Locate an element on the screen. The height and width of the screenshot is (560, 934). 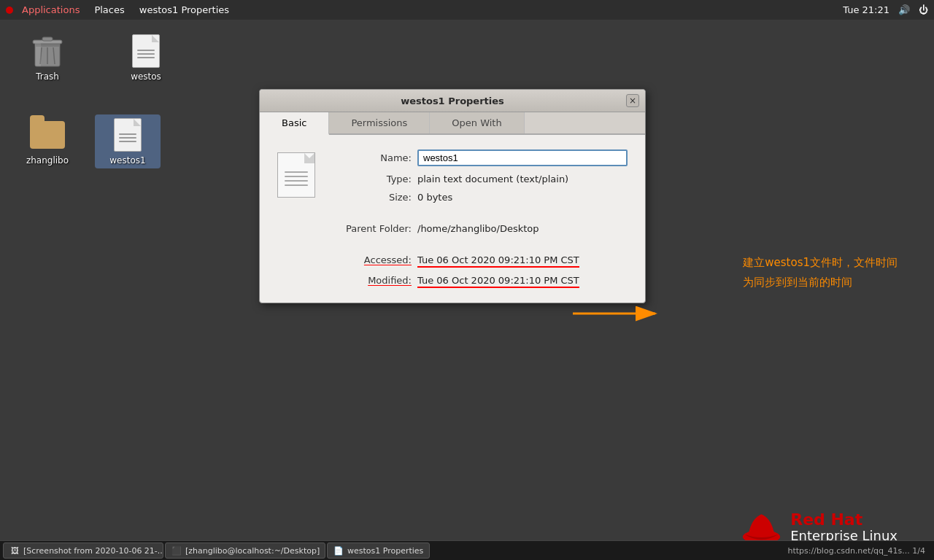
dialog-titlebar: westos1 Properties × is located at coordinates (452, 101).